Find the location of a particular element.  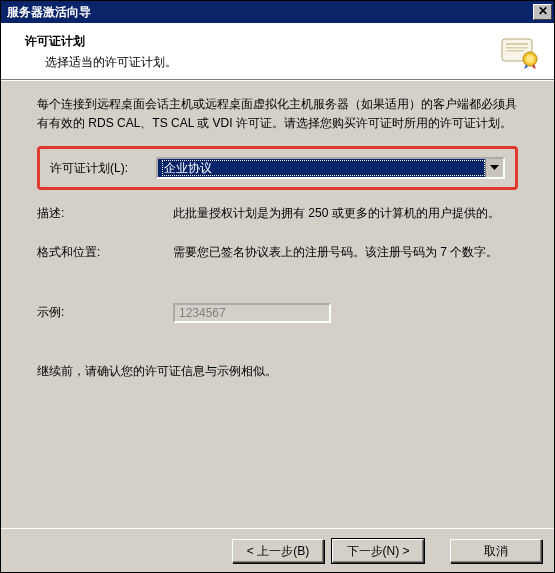

titlebar: 服务器激活向导 ✕ is located at coordinates (278, 12).